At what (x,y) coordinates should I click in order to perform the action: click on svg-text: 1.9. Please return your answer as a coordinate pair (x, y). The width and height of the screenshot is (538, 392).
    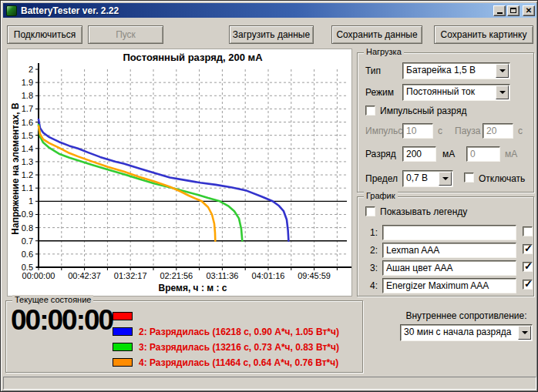
    Looking at the image, I should click on (28, 82).